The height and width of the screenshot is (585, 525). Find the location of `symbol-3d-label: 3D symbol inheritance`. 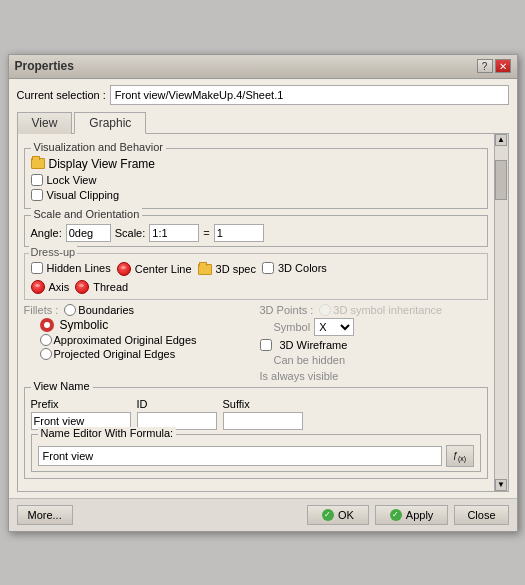

symbol-3d-label: 3D symbol inheritance is located at coordinates (388, 310).